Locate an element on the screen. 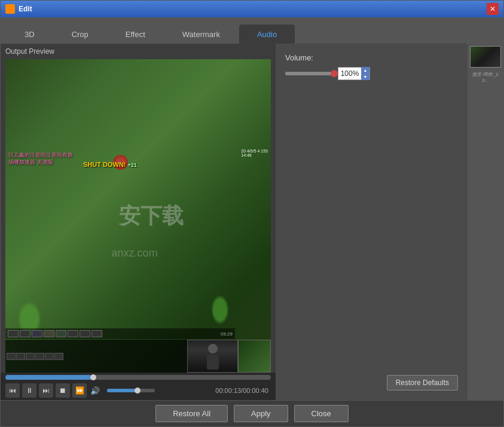  score-info: 20 4/0/5 4 153 14:48 is located at coordinates (255, 153).